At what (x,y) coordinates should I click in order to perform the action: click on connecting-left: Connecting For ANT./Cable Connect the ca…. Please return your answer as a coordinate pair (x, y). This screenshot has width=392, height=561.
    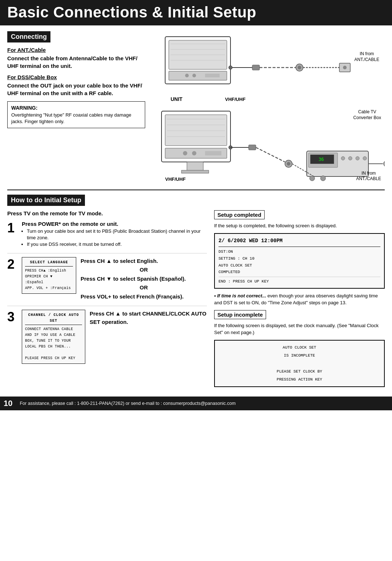
    Looking at the image, I should click on (76, 107).